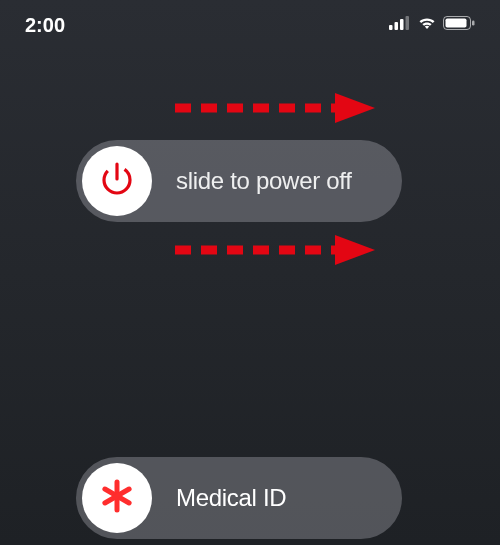  Describe the element at coordinates (427, 25) in the screenshot. I see `wifi-icon` at that location.